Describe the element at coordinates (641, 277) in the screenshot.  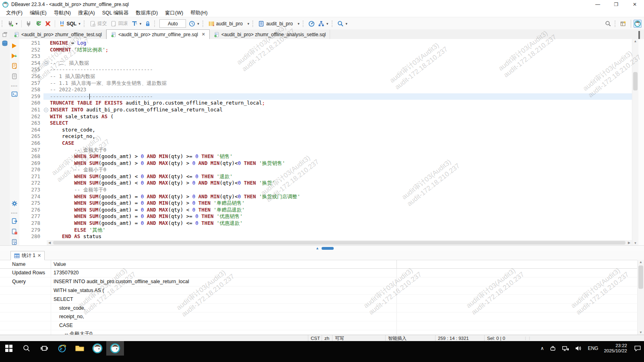
I see `results-scroll-thumb` at that location.